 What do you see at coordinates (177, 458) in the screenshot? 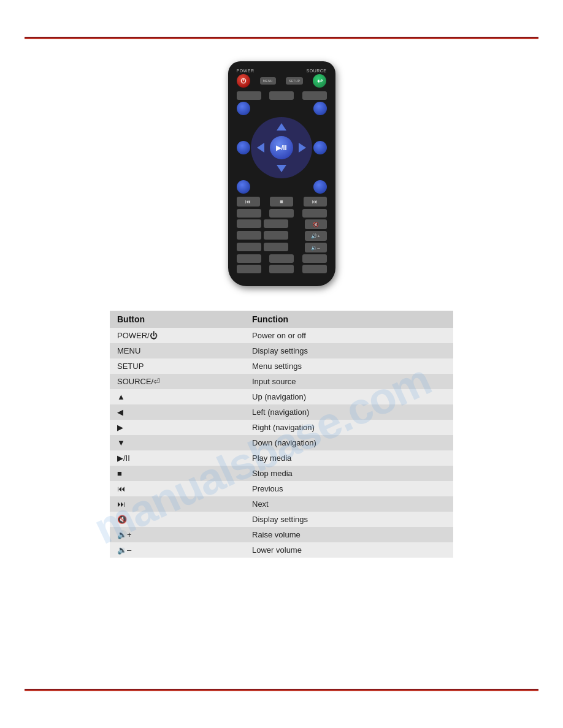
I see `button-cell: ▶/II` at bounding box center [177, 458].